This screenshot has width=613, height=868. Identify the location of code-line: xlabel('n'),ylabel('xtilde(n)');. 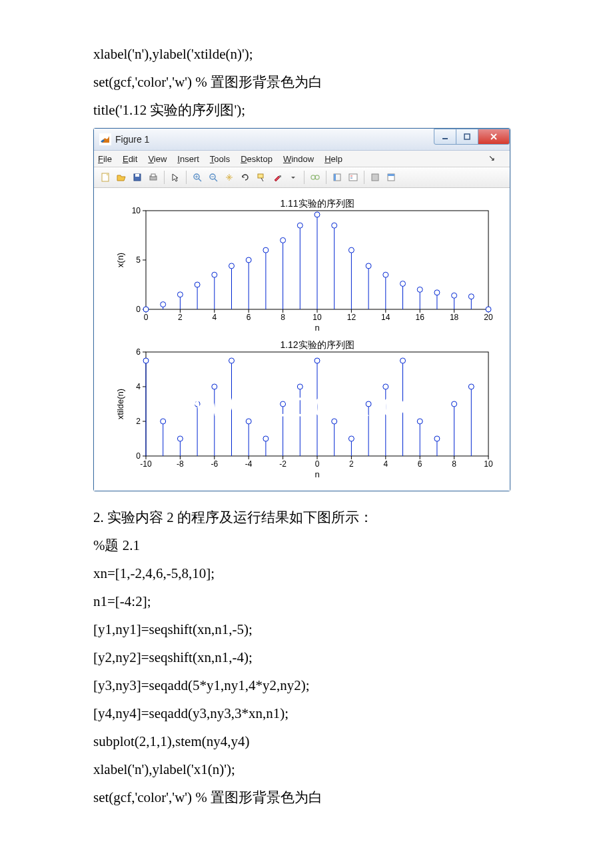
(310, 54).